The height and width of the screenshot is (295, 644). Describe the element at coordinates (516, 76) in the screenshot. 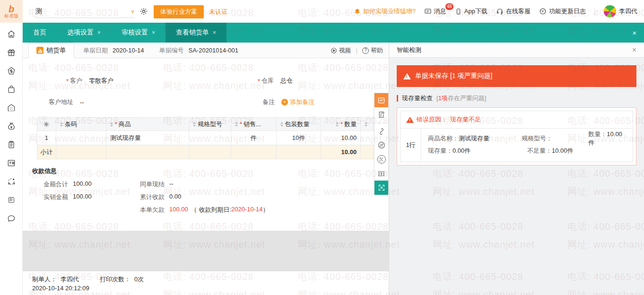

I see `unsaved-warning-banner: 单据未保存 [1 项严重问题]` at that location.